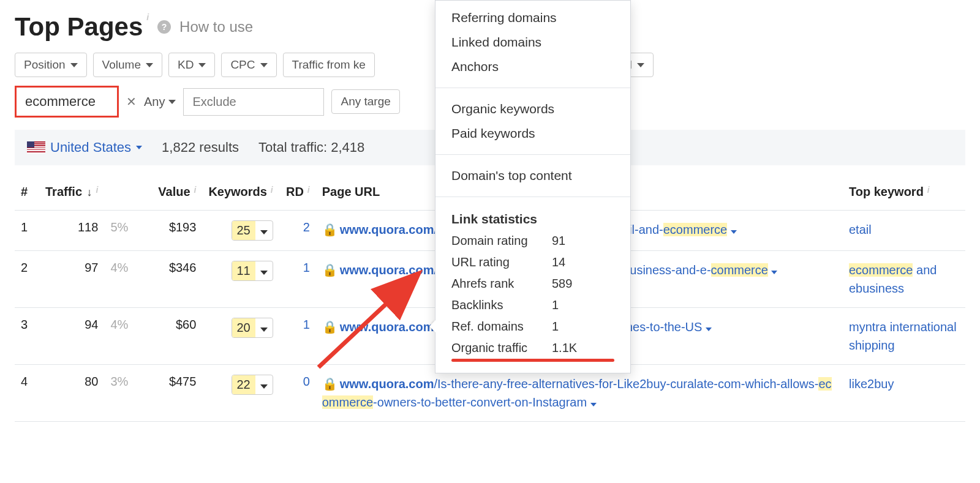 This screenshot has height=483, width=980. What do you see at coordinates (432, 326) in the screenshot?
I see `popup-arrow-icon` at bounding box center [432, 326].